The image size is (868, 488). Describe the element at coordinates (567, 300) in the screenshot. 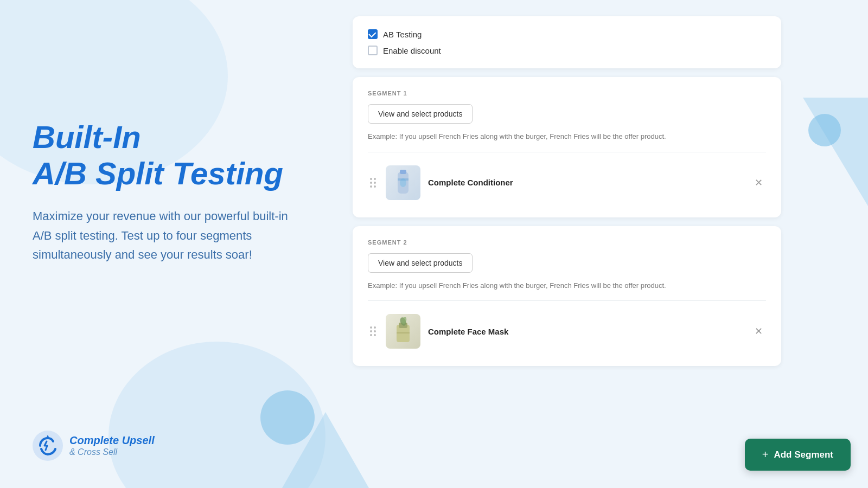

I see `segment-2-divider` at that location.